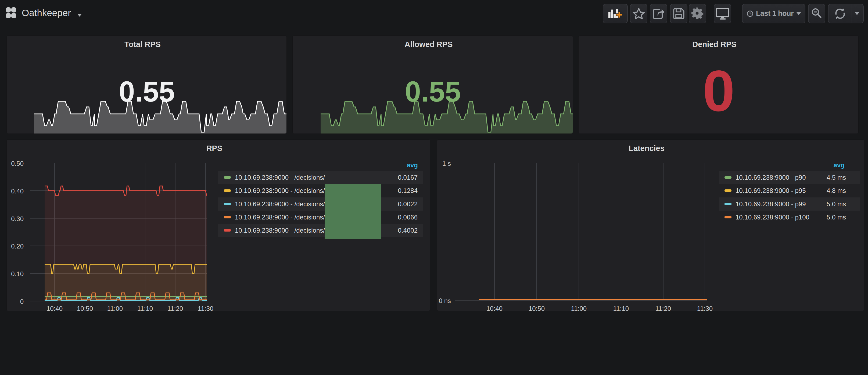 Image resolution: width=868 pixels, height=375 pixels. Describe the element at coordinates (18, 191) in the screenshot. I see `svg-text: 0.40` at that location.